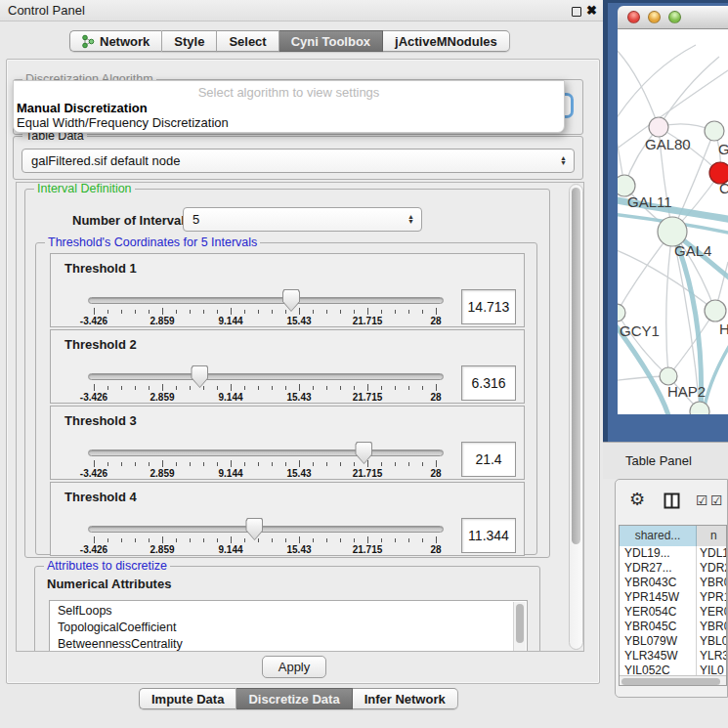 The image size is (728, 728). What do you see at coordinates (115, 41) in the screenshot?
I see `tab-network: Network` at bounding box center [115, 41].